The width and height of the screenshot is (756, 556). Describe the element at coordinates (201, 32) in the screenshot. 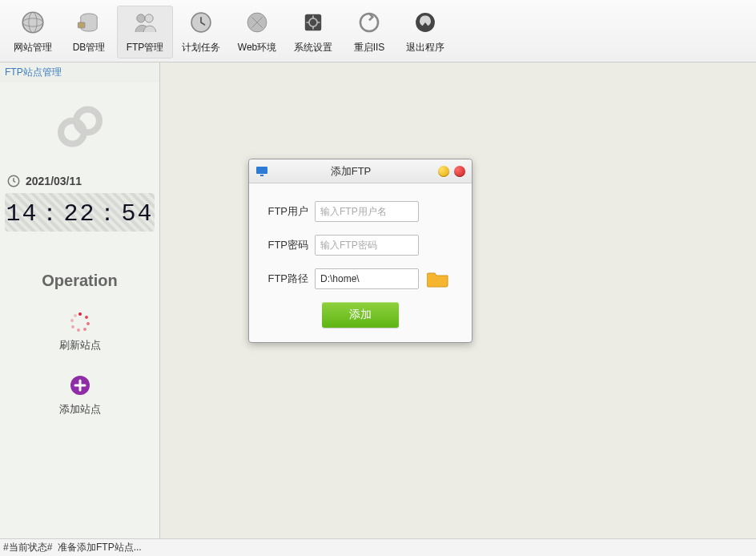

I see `toolbar-scheduled-tasks: 计划任务` at that location.